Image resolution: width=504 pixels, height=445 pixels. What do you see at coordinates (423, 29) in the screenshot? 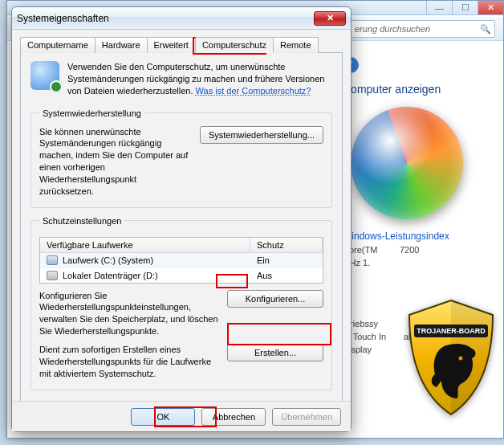
I see `bg-search-input: erung durchsuchen 🔍` at bounding box center [423, 29].